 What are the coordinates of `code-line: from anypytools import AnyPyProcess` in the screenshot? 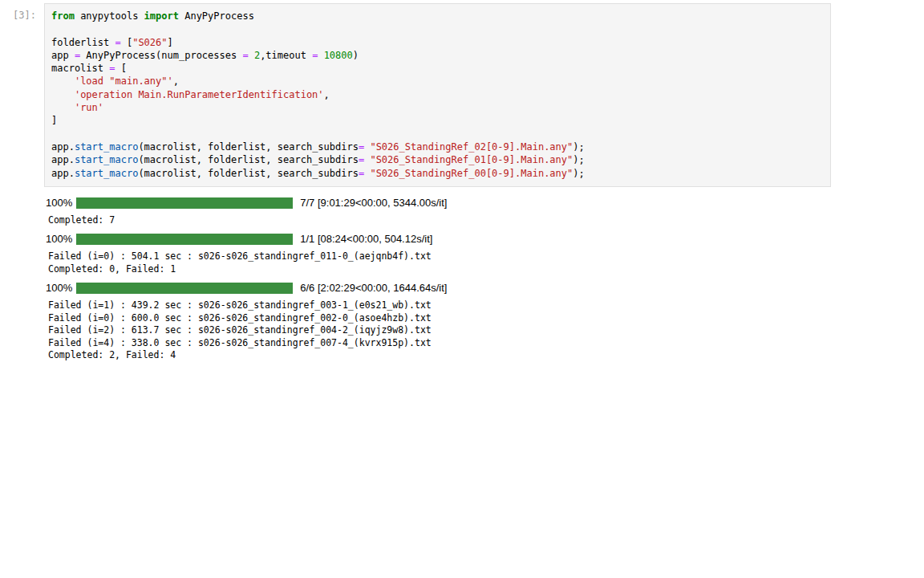 It's located at (438, 16).